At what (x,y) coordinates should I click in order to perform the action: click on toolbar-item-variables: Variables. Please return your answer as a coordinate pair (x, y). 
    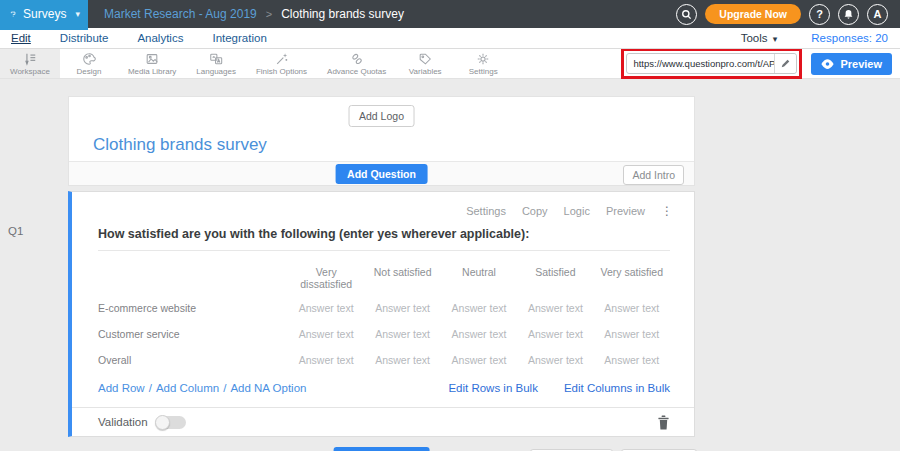
    Looking at the image, I should click on (425, 64).